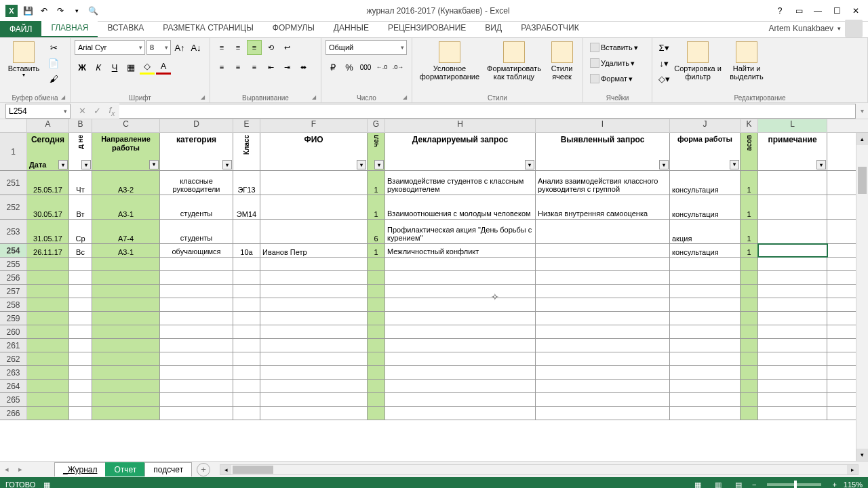 This screenshot has height=488, width=868. I want to click on cell-A259, so click(48, 319).